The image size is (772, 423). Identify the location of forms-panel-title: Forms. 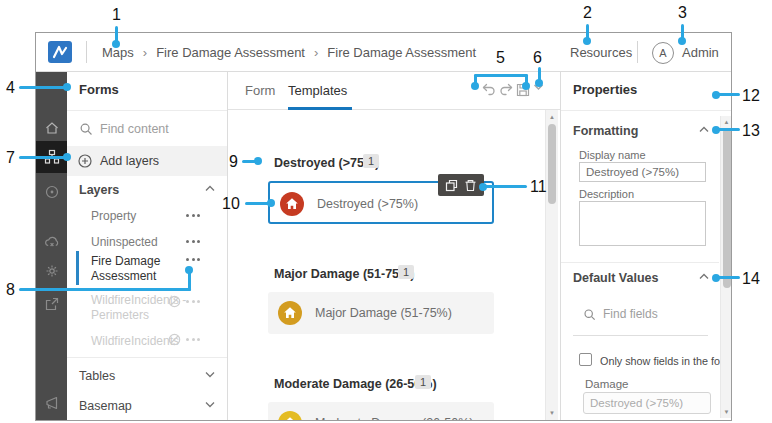
(99, 90).